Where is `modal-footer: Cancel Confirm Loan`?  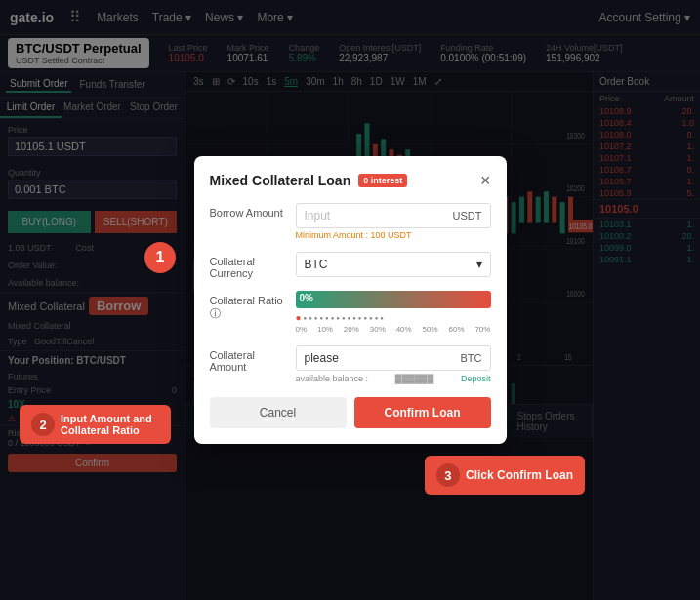
modal-footer: Cancel Confirm Loan is located at coordinates (350, 413).